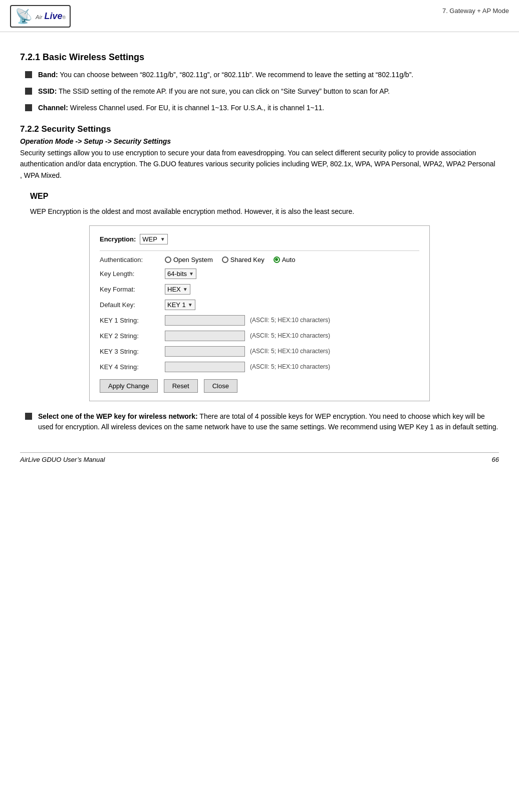  I want to click on bullet-square-channel, so click(29, 108).